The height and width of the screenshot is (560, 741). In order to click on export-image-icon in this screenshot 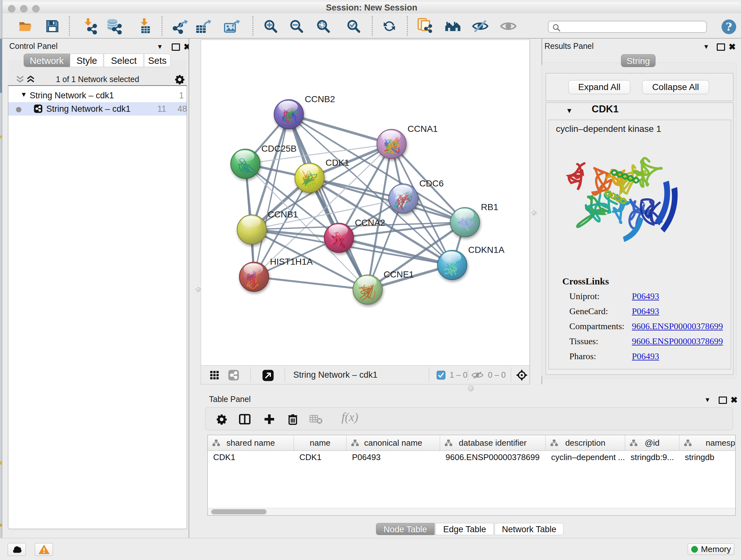, I will do `click(232, 26)`.